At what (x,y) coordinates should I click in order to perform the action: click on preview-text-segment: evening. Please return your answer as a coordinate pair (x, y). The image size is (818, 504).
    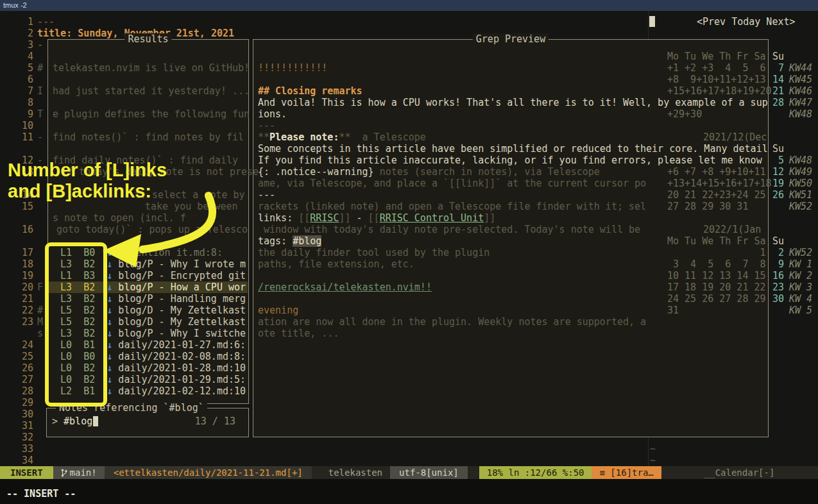
    Looking at the image, I should click on (278, 310).